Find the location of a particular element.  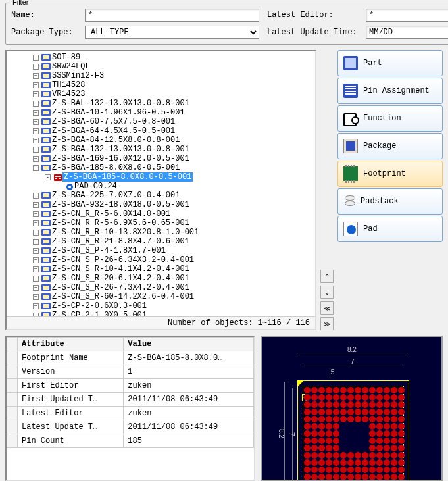

tree-item: +TH14528 is located at coordinates (162, 85).